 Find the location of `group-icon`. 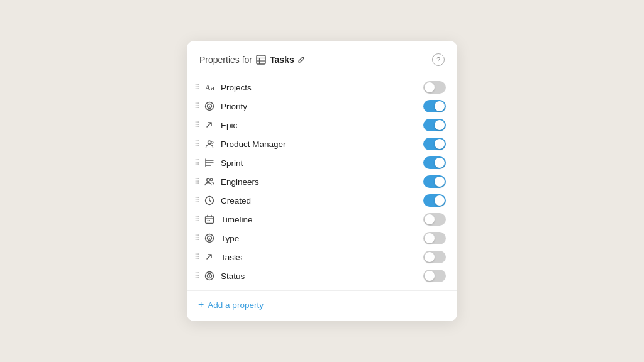

group-icon is located at coordinates (209, 182).